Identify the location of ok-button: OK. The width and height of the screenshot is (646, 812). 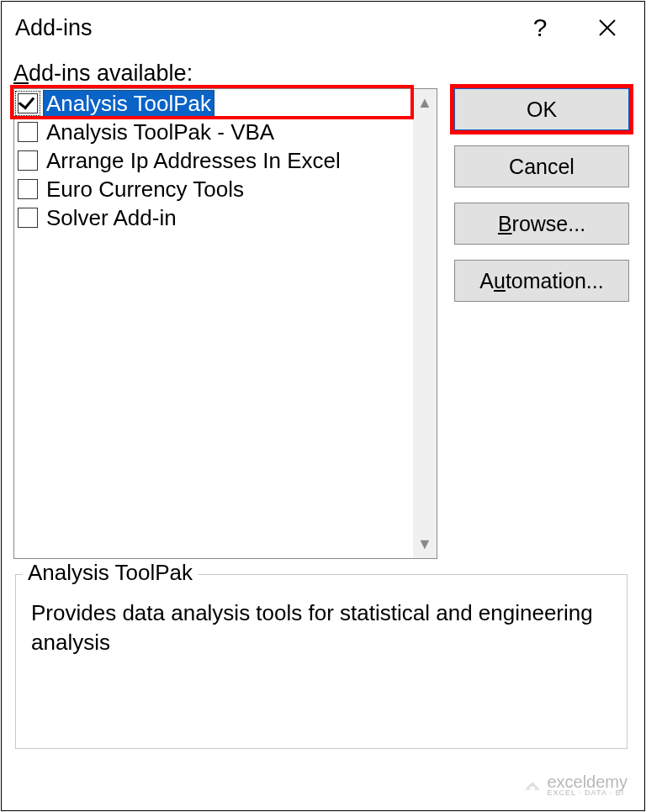
(542, 109).